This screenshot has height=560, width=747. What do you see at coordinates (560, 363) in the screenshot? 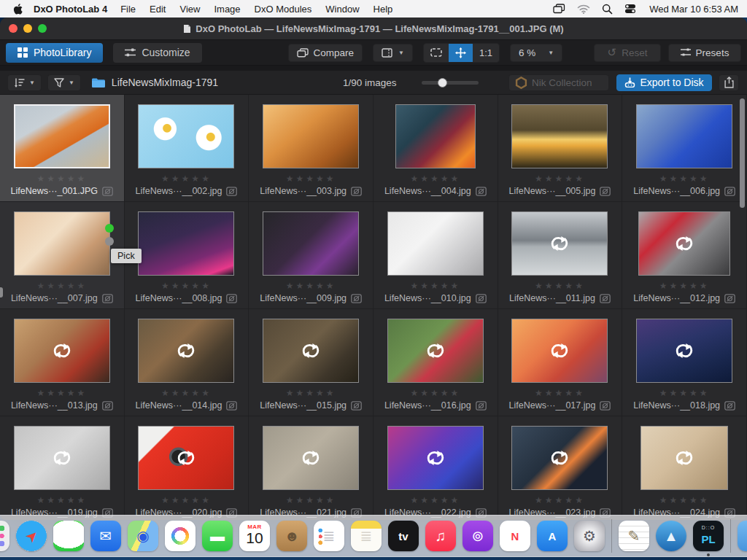
I see `photo-cell: ★★★★★LifeNews···__017.jpg` at bounding box center [560, 363].